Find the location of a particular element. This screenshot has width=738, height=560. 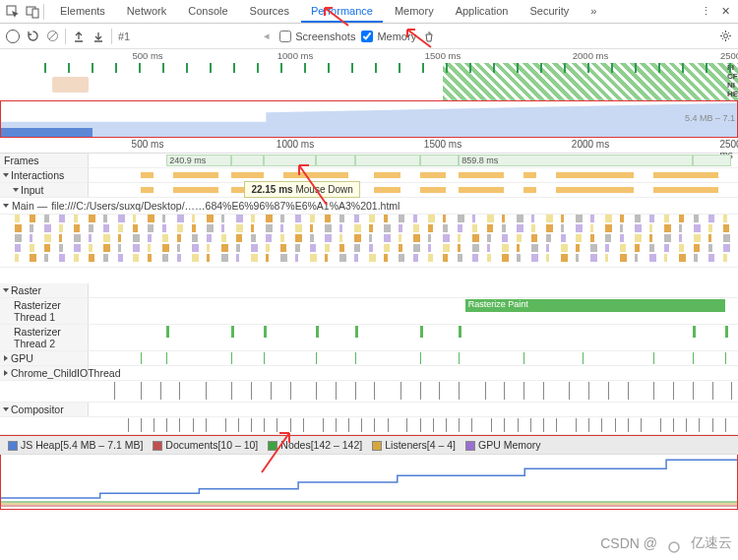

tab-sources: Sources is located at coordinates (270, 12).